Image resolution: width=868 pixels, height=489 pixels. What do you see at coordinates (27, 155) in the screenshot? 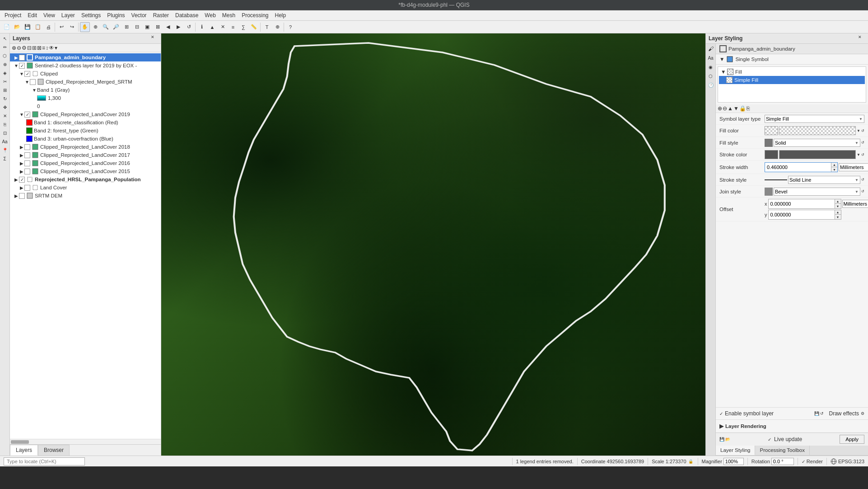
I see `layer-checkbox-lc2017` at bounding box center [27, 155].